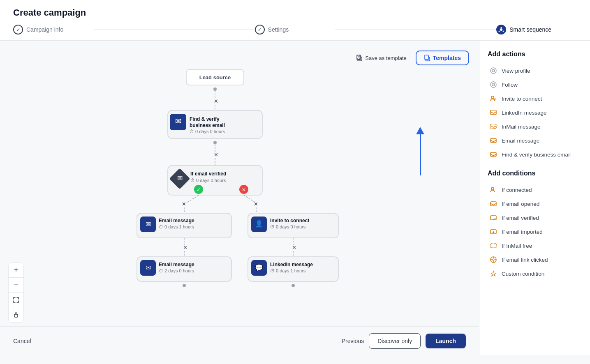 The height and width of the screenshot is (364, 590). What do you see at coordinates (184, 226) in the screenshot?
I see `email-message-1-node: ✉ Email message ⏱ 0 days 1 hours` at bounding box center [184, 226].